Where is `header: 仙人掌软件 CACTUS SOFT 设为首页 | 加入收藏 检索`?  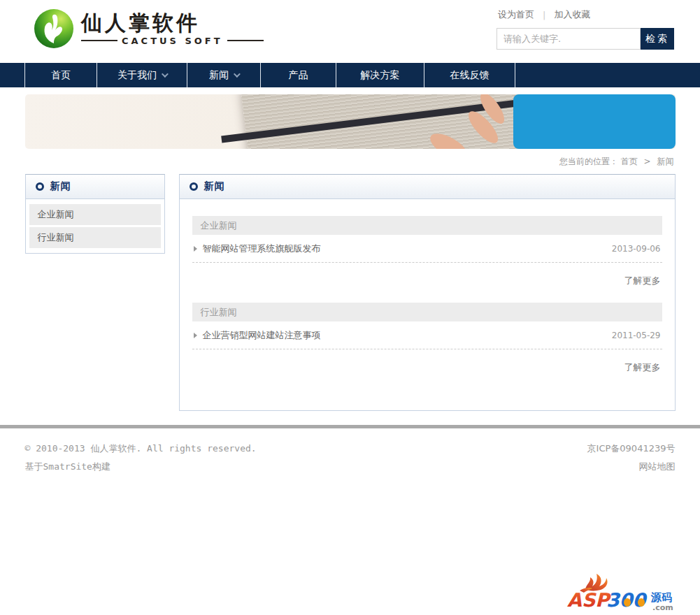 header: 仙人掌软件 CACTUS SOFT 设为首页 | 加入收藏 检索 is located at coordinates (350, 31).